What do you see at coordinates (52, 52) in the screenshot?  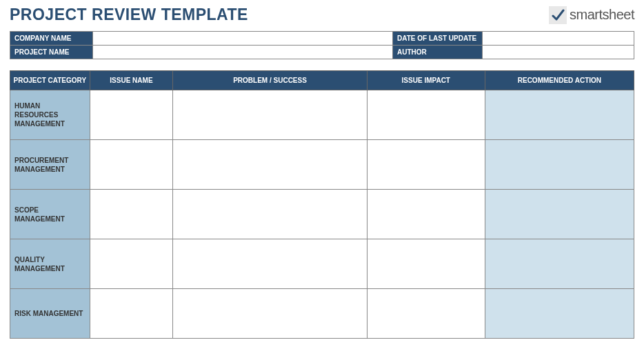 I see `project-name-label: PROJECT NAME` at bounding box center [52, 52].